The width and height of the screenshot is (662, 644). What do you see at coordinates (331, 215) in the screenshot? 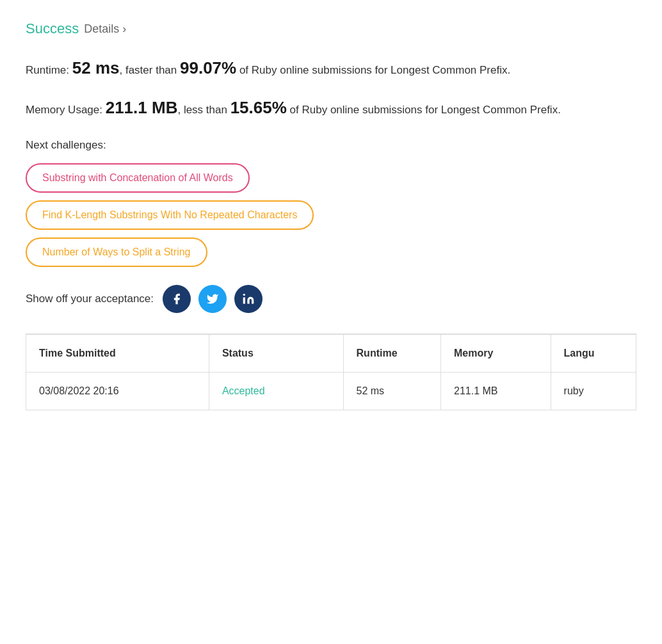
I see `challenges-list: Substring with Concatenation of All Word…` at bounding box center [331, 215].